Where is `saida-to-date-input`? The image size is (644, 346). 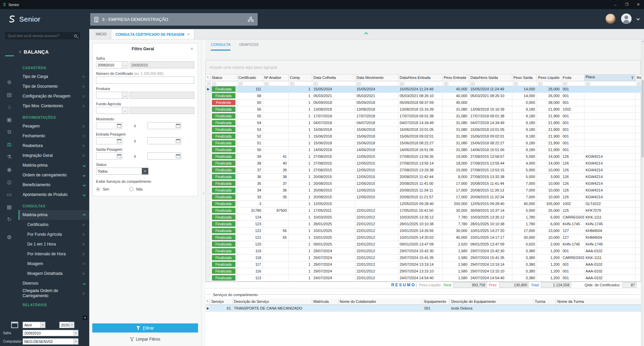 saida-to-date-input is located at coordinates (164, 156).